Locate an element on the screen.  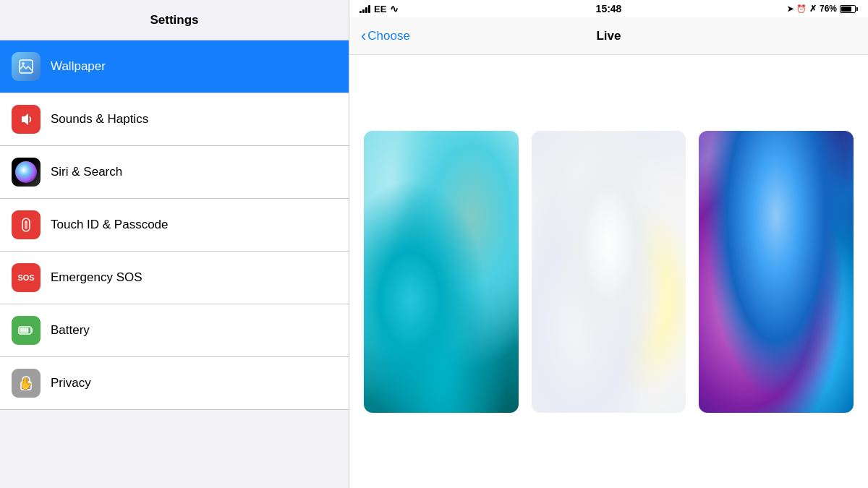
battery-status-icon is located at coordinates (849, 9).